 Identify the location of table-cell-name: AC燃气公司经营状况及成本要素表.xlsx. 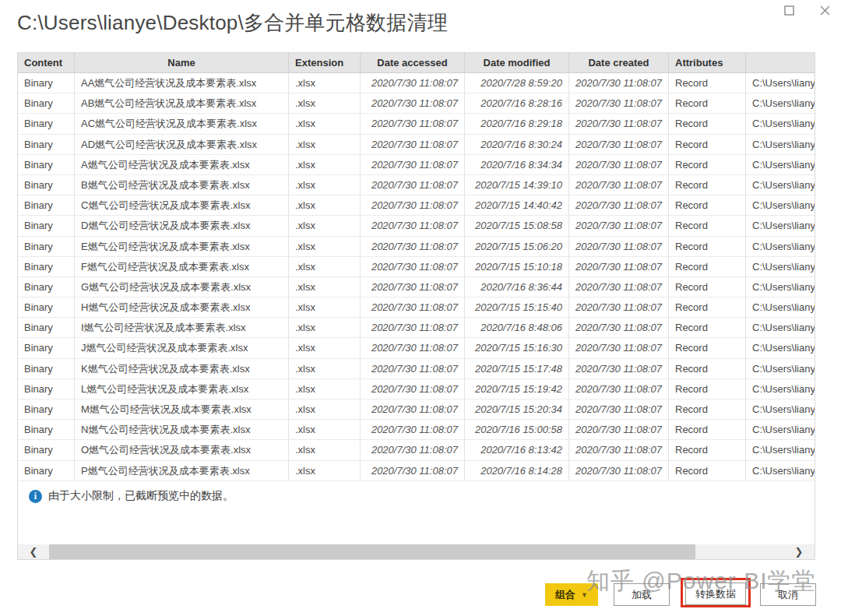
(182, 124).